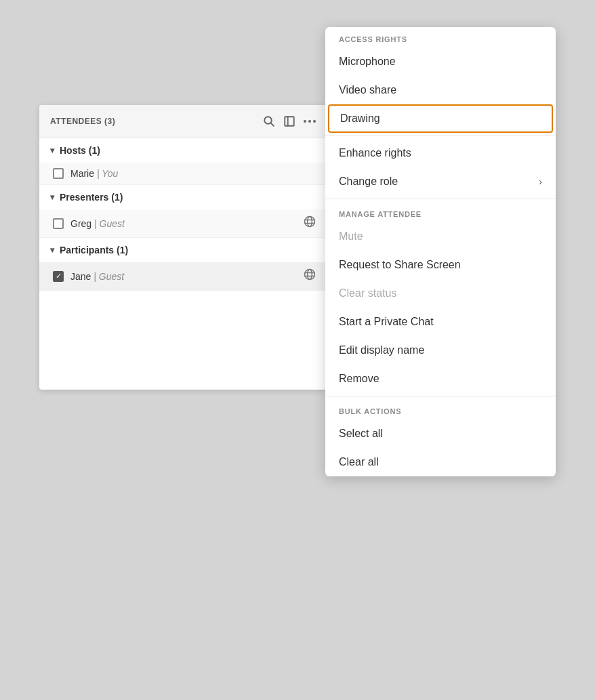  I want to click on participants-label: Participants (1), so click(94, 250).